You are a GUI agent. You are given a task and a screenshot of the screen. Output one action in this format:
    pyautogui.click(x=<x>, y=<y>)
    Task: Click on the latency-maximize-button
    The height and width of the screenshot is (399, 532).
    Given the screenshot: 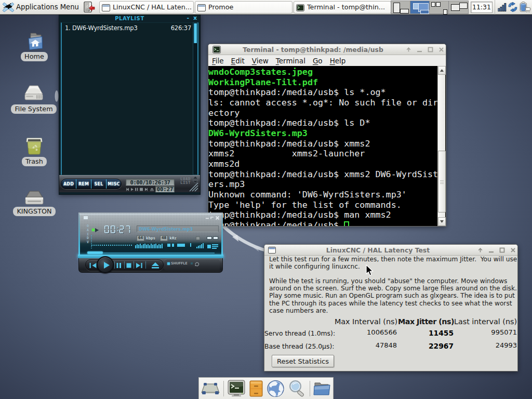 What is the action you would take?
    pyautogui.click(x=502, y=250)
    